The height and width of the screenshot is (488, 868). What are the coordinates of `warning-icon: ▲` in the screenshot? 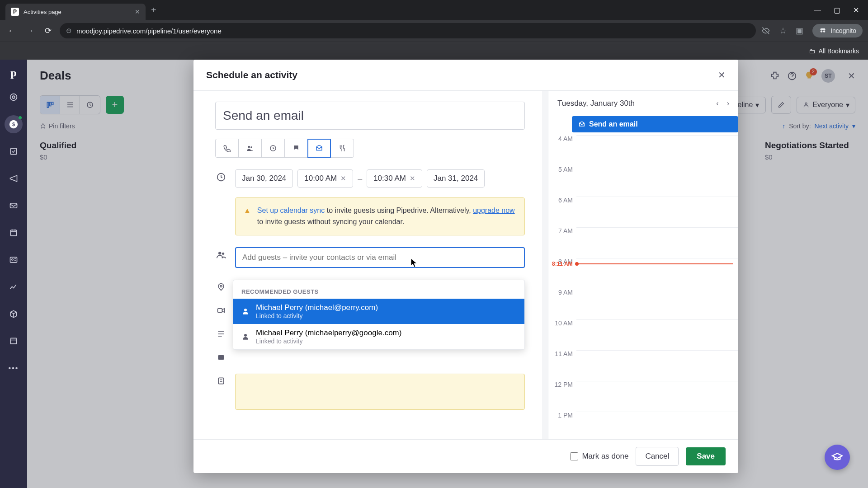 It's located at (247, 216).